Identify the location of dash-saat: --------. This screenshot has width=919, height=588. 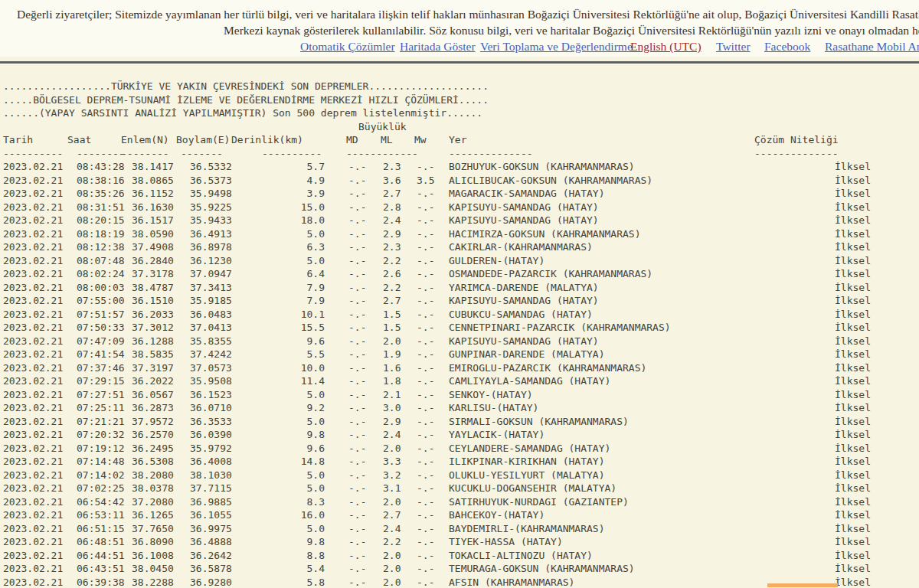
(101, 154).